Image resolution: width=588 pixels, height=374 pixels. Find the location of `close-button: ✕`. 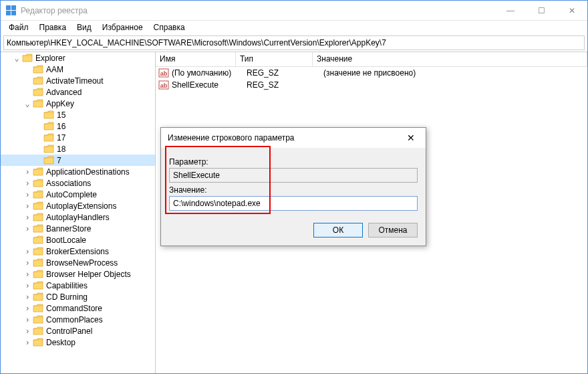

close-button: ✕ is located at coordinates (572, 11).